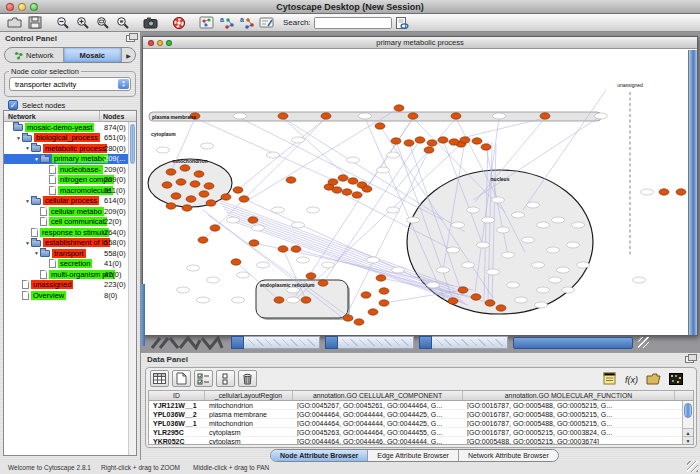 The width and height of the screenshot is (700, 474). Describe the element at coordinates (66, 212) in the screenshot. I see `tree-row: cellular metabo209(0)` at that location.